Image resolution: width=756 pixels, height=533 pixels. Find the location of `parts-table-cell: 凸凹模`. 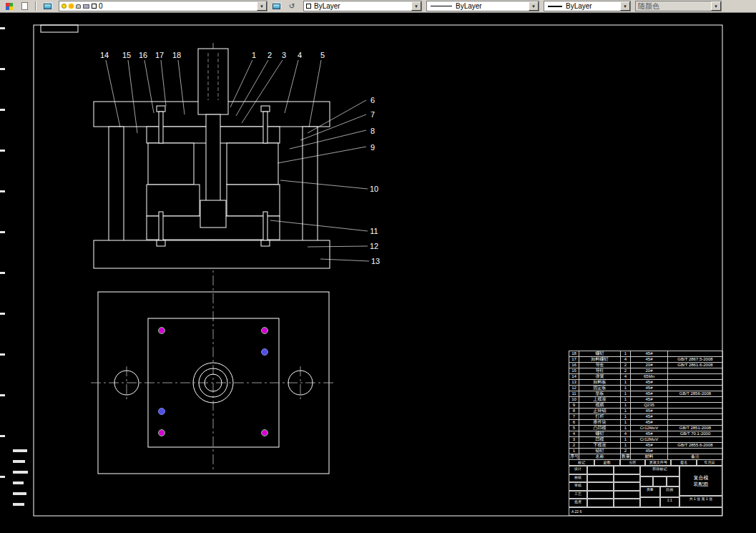

parts-table-cell: 凸凹模 is located at coordinates (600, 429).